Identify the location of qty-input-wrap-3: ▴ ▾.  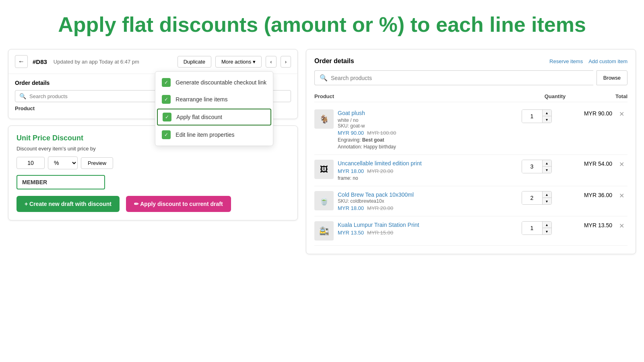
(537, 228).